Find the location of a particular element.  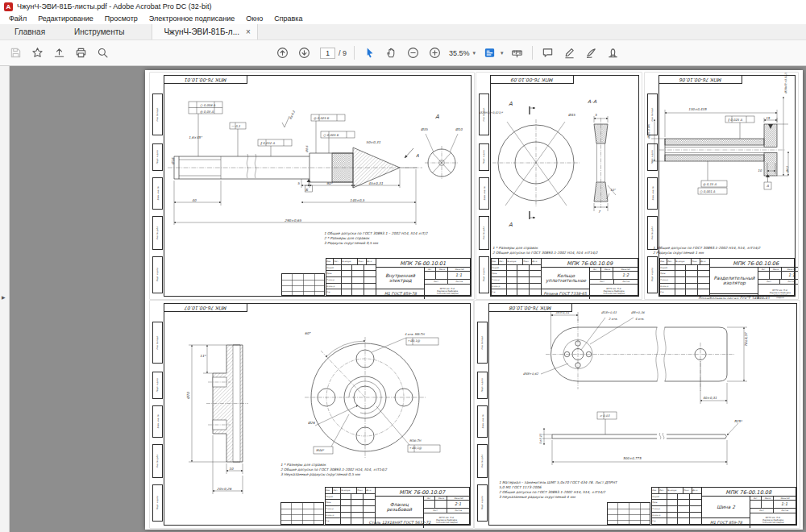

drawing-code: МПК 76-00.10.06 is located at coordinates (754, 263).